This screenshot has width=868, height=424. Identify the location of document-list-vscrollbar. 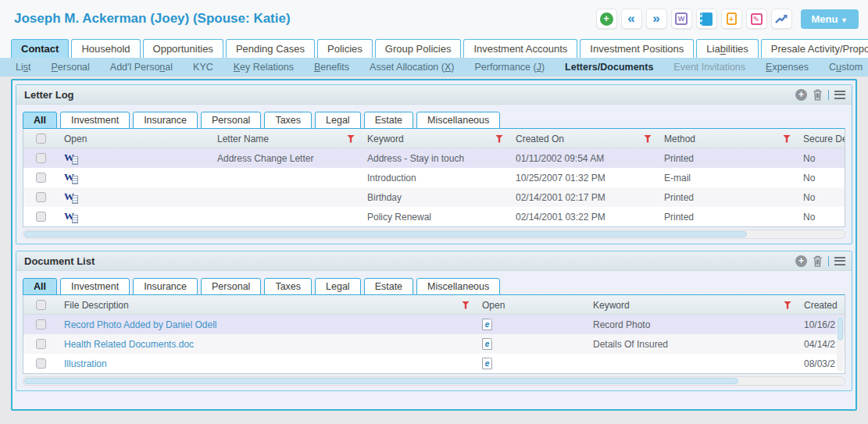
(841, 344).